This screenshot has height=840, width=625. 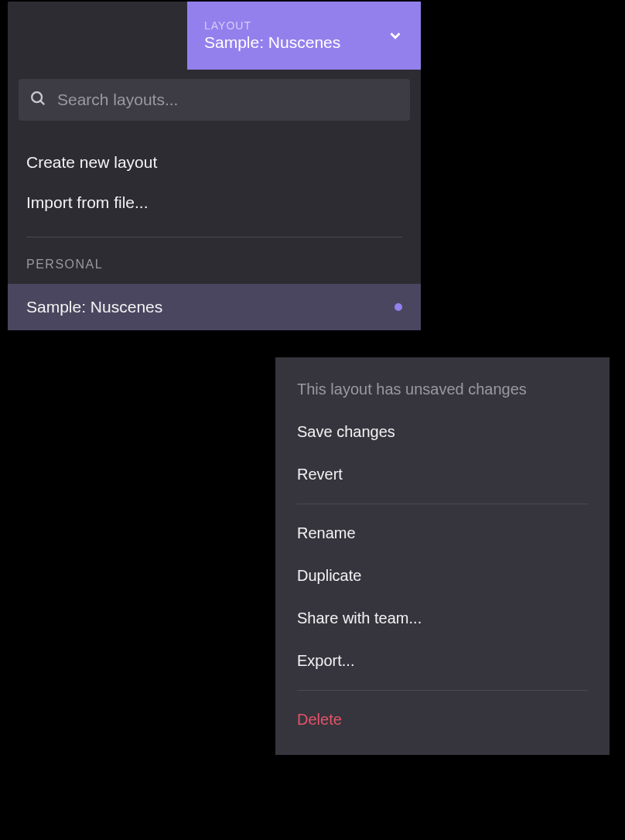 I want to click on context-menu-note: This layout has unsaved changes, so click(x=442, y=391).